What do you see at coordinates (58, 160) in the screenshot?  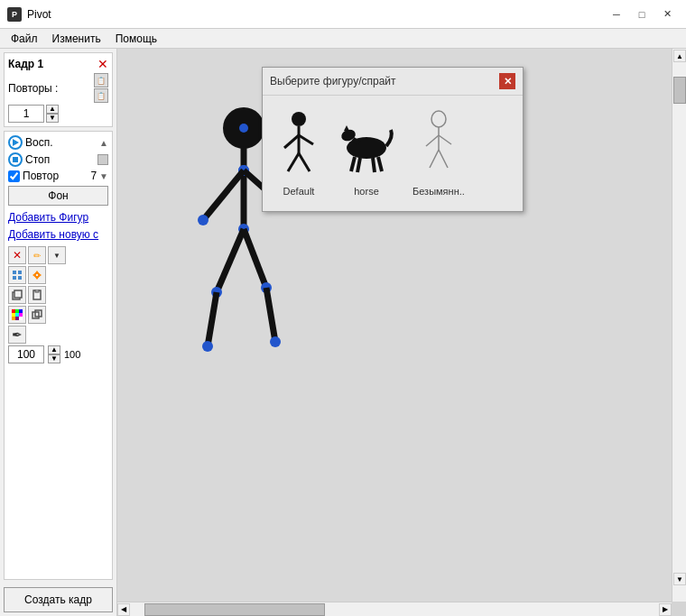 I see `stop-row: Стоп` at bounding box center [58, 160].